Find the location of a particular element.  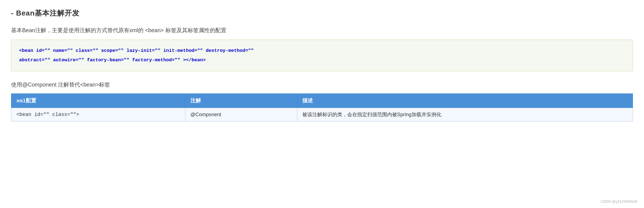

table-header: xml配置 注解 描述 is located at coordinates (322, 101).